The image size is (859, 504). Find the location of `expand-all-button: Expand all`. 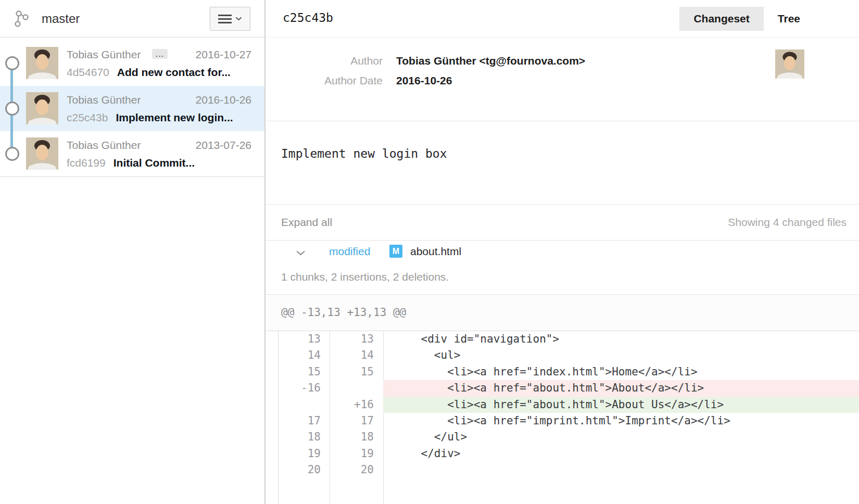

expand-all-button: Expand all is located at coordinates (307, 222).